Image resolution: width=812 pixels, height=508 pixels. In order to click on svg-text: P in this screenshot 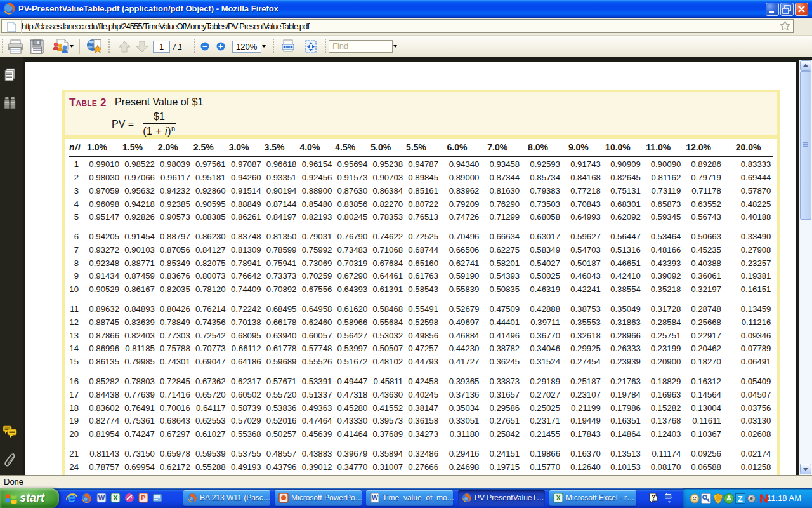, I will do `click(143, 498)`.